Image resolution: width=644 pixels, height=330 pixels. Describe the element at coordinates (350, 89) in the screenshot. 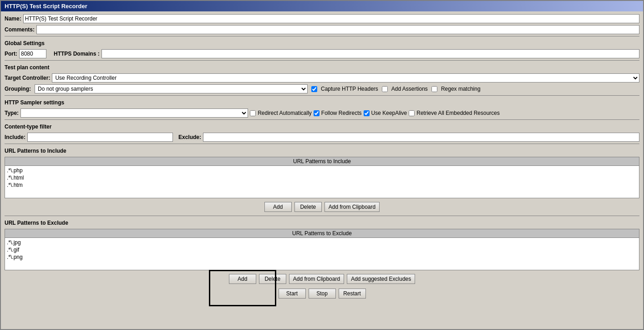

I see `capture-http-label: Capture HTTP Headers` at that location.